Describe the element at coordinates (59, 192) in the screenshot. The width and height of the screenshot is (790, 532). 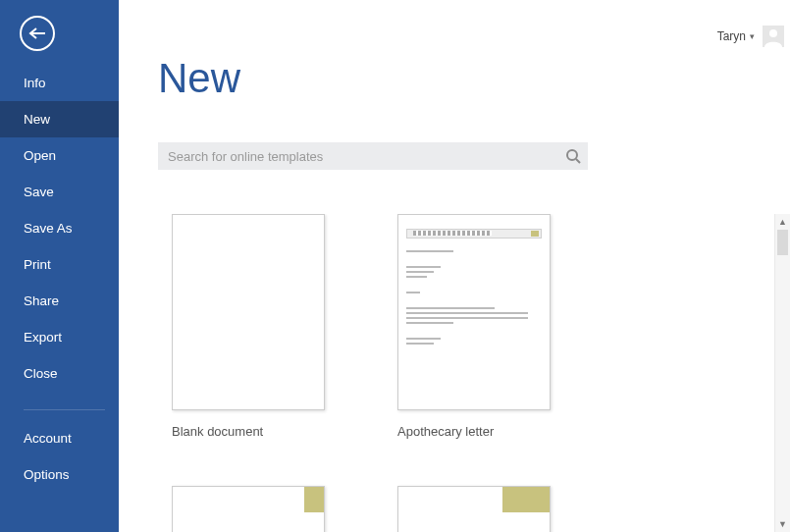
I see `sidebar-item-save: Save` at that location.